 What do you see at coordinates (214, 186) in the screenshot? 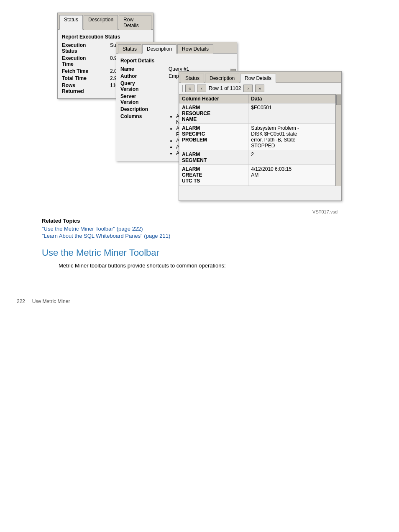
I see `row-header-4: ALARMCREATELCT TS` at bounding box center [214, 186].